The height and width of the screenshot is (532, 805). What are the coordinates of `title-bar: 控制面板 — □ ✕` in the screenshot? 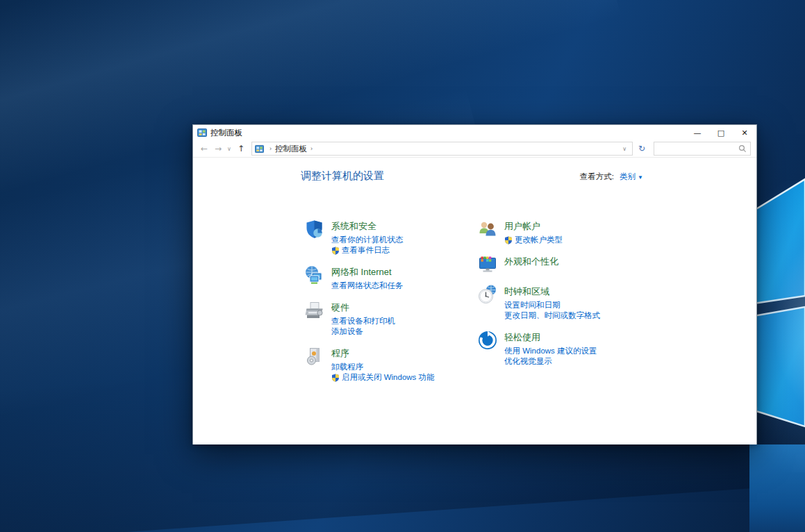 It's located at (475, 133).